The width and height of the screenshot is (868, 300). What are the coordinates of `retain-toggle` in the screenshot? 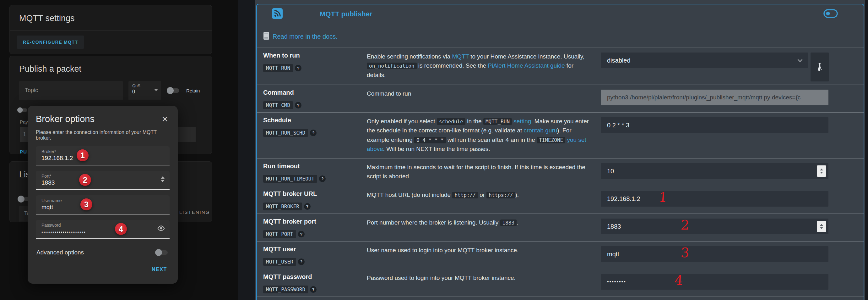 It's located at (174, 90).